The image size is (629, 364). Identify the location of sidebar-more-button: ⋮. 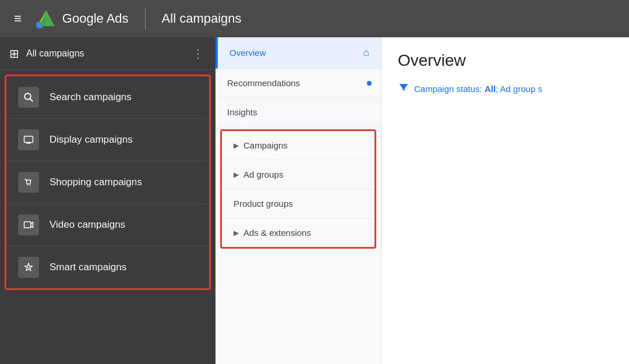
(198, 54).